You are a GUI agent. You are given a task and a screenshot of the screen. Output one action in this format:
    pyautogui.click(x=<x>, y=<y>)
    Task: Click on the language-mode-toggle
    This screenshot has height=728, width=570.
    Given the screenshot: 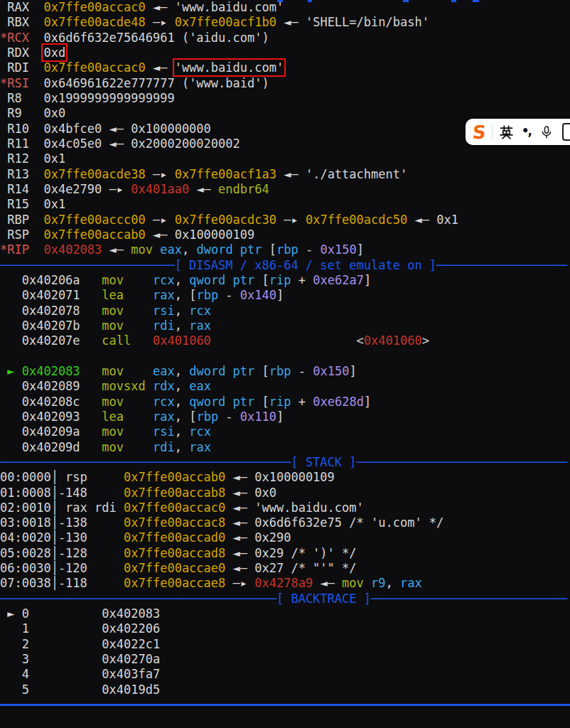 What is the action you would take?
    pyautogui.click(x=506, y=132)
    